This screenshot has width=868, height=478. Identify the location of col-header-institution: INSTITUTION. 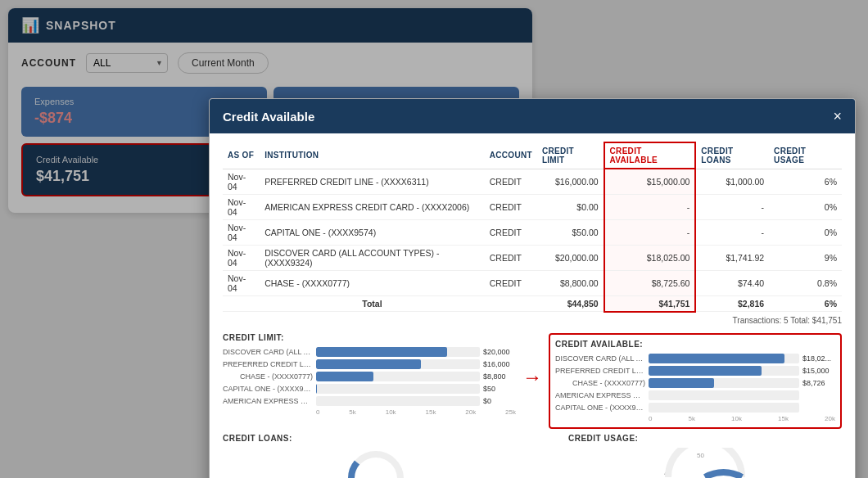
(372, 156).